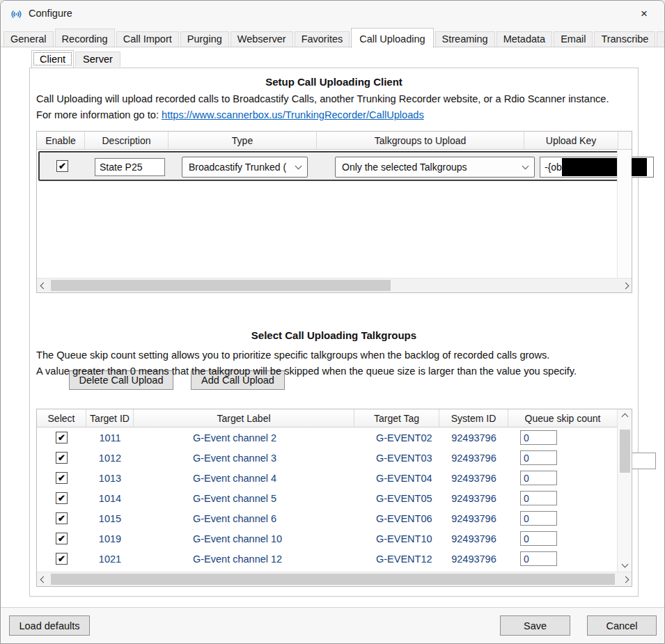 This screenshot has width=665, height=644. What do you see at coordinates (205, 39) in the screenshot?
I see `tab-purging: Purging` at bounding box center [205, 39].